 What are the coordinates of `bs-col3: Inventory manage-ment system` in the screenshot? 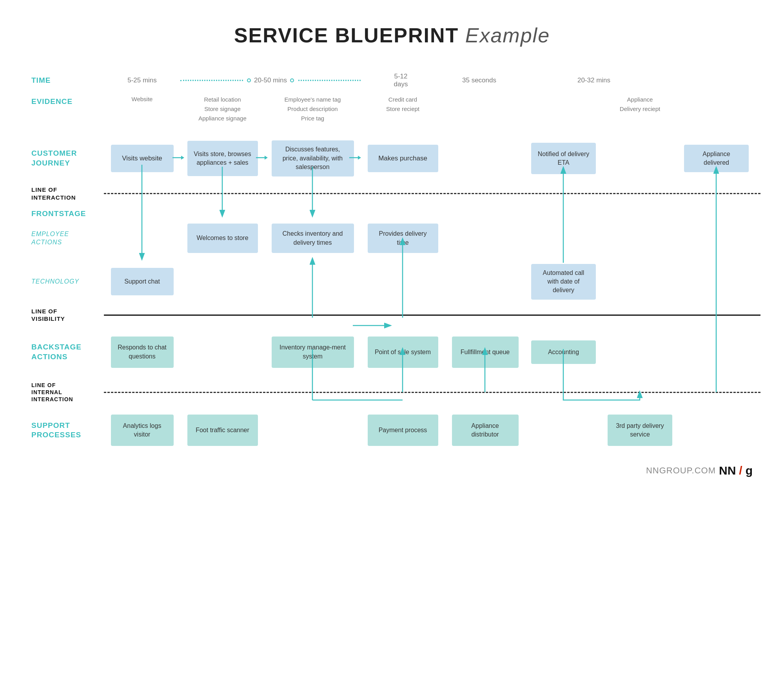 It's located at (313, 352).